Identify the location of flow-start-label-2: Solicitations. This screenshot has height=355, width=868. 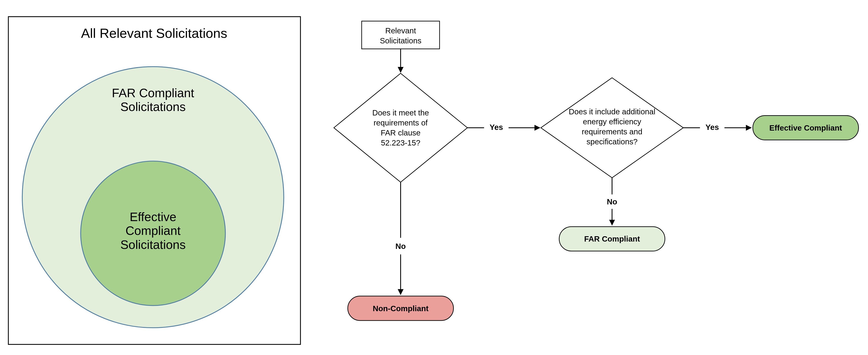
(401, 41).